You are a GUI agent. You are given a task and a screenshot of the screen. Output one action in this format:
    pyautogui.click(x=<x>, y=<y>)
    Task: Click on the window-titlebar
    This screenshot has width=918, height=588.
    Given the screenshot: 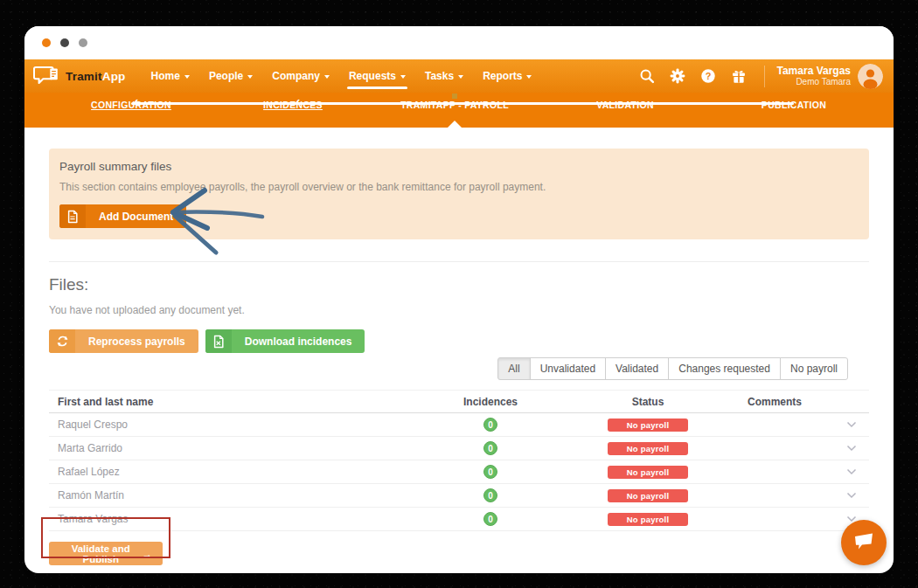 What is the action you would take?
    pyautogui.click(x=459, y=43)
    